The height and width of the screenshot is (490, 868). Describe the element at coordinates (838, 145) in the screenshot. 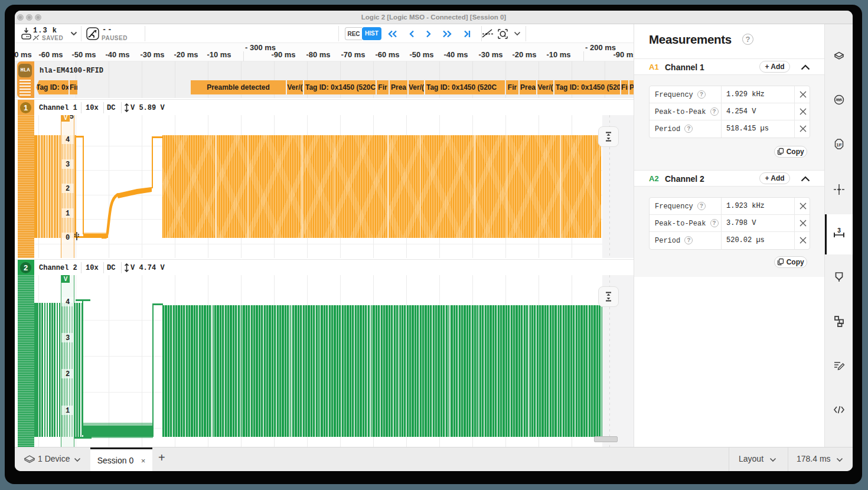

I see `svg-text: 1F` at that location.